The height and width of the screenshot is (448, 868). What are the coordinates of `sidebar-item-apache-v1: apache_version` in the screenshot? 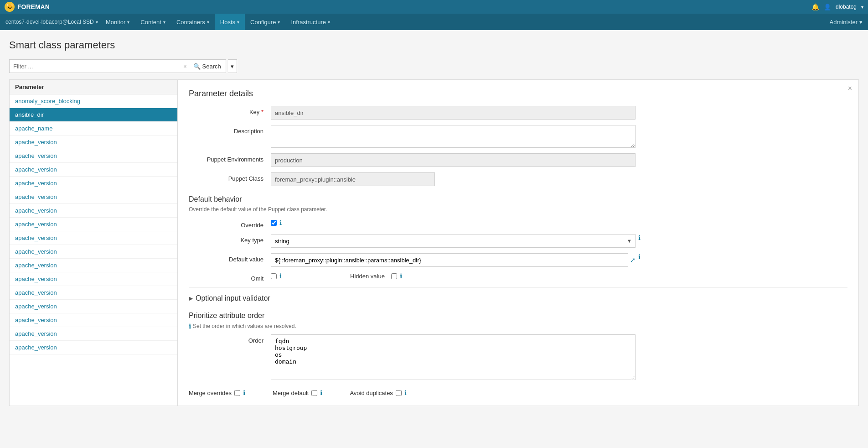 It's located at (93, 142).